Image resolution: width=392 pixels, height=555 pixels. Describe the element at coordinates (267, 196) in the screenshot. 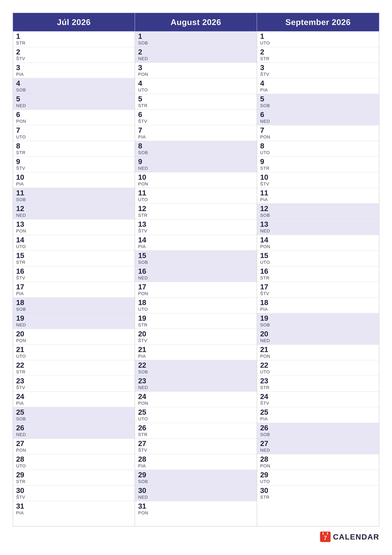

I see `day-info: 11PIA` at that location.